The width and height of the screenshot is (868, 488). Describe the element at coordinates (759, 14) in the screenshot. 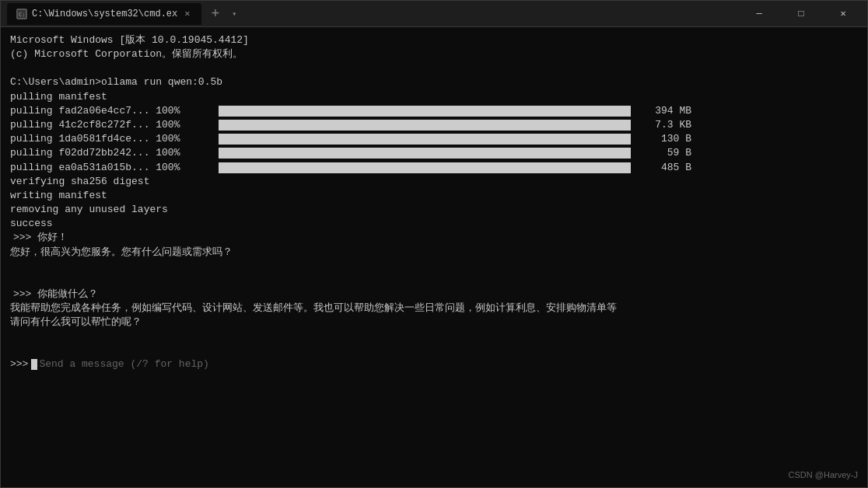

I see `minimize-button: ─` at that location.